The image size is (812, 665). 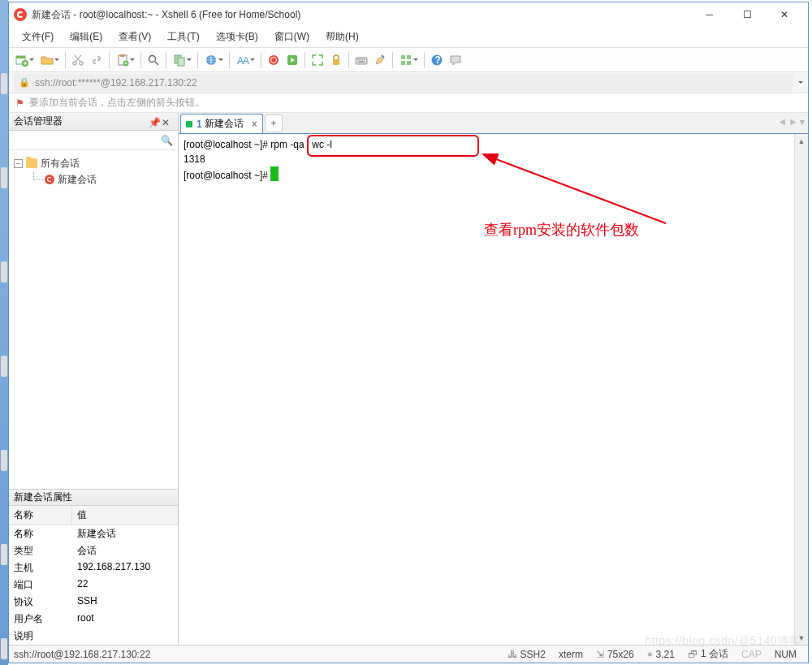 I want to click on scroll-down-icon: ▼, so click(x=801, y=638).